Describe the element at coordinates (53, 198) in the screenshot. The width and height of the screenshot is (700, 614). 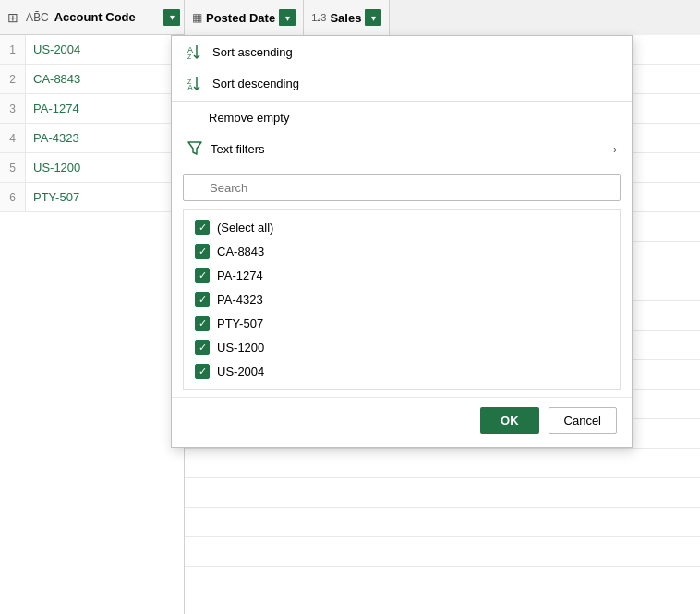
I see `row-value: PTY-507` at that location.